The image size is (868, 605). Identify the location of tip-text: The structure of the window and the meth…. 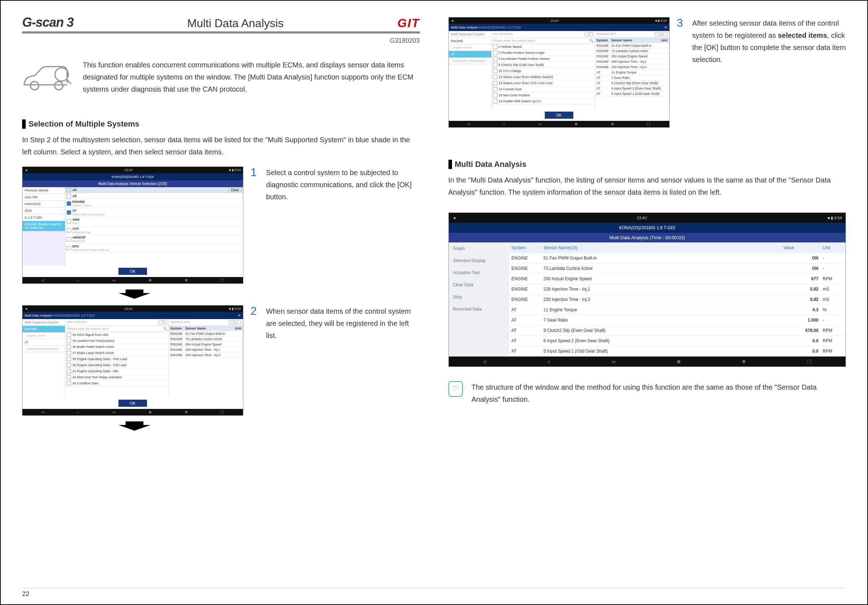
(659, 393).